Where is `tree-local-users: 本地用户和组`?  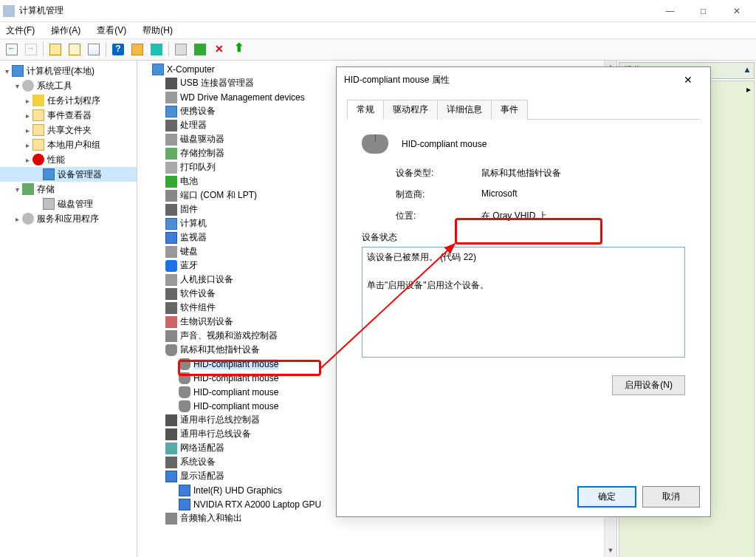 tree-local-users: 本地用户和组 is located at coordinates (68, 145).